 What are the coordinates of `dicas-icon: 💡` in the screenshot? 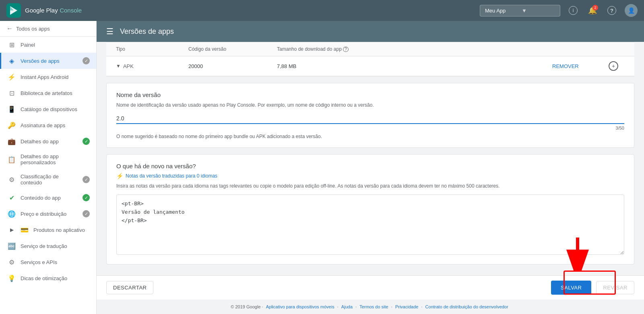 It's located at (12, 278).